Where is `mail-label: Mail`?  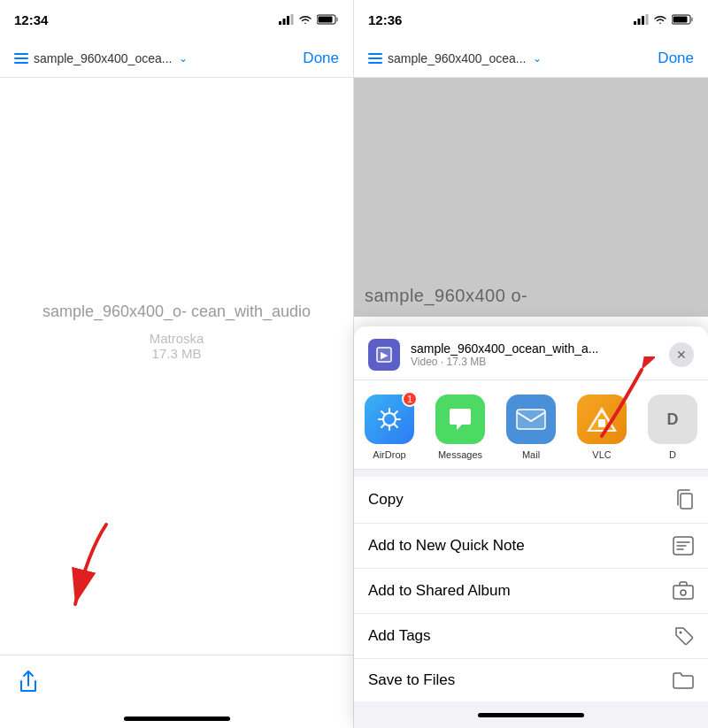
mail-label: Mail is located at coordinates (531, 455).